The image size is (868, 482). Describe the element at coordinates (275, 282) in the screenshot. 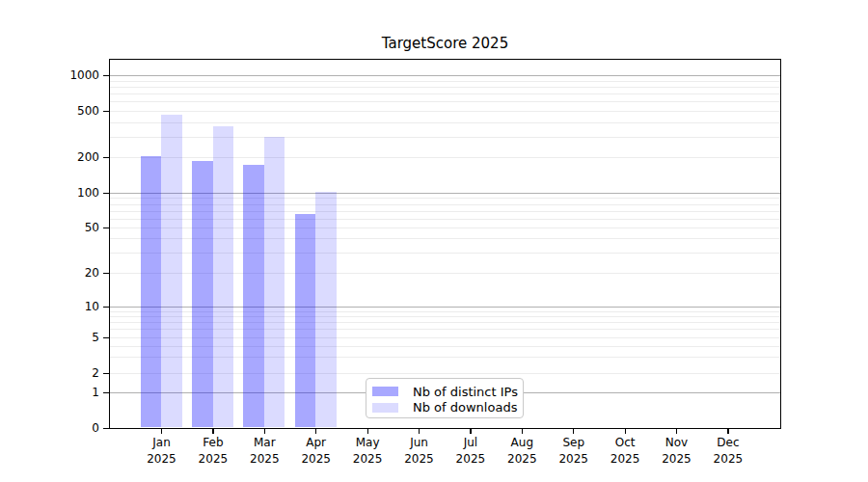

I see `bar-mar-downloads` at that location.